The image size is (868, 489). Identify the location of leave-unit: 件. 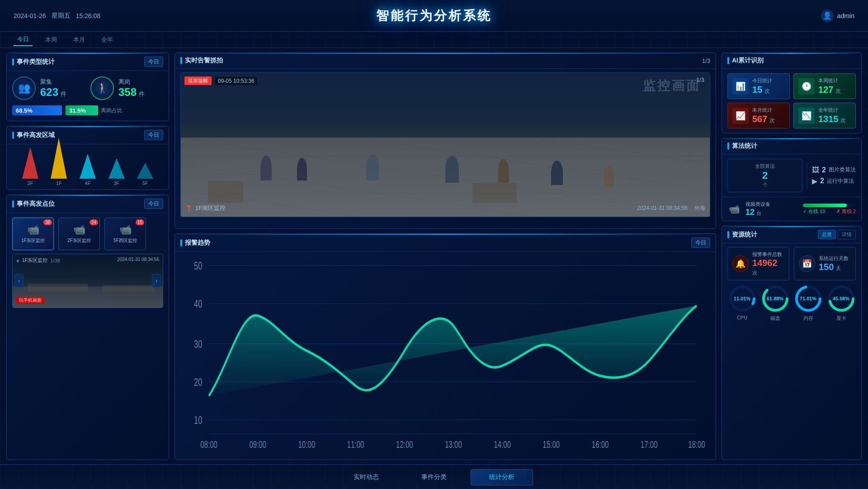
(142, 94).